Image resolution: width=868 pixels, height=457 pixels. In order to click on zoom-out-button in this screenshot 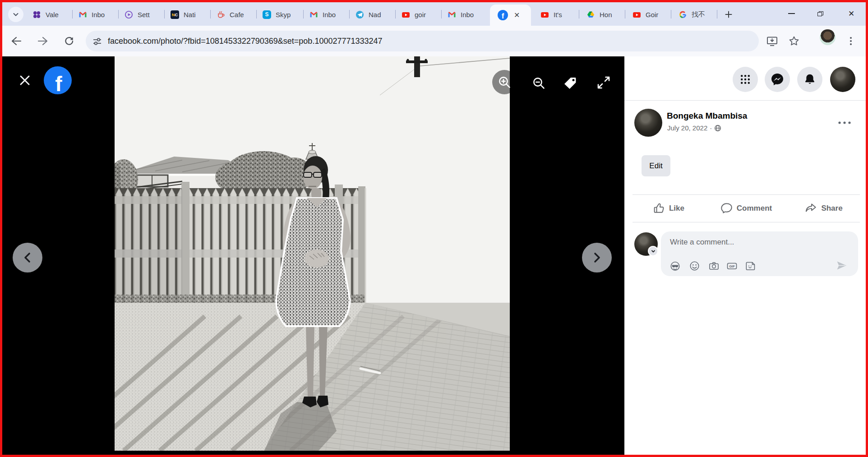, I will do `click(539, 83)`.